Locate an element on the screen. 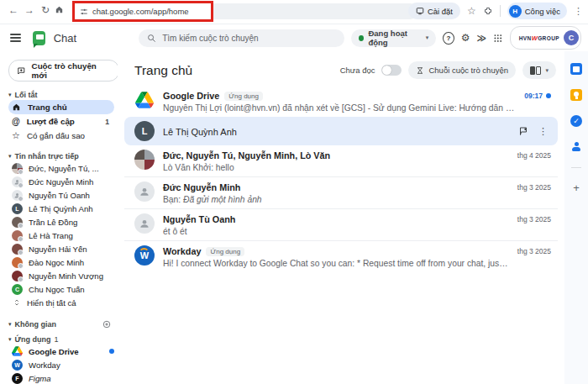 This screenshot has width=588, height=384. sidebar-item-mentions: @ Lượt đề cập 1 is located at coordinates (61, 121).